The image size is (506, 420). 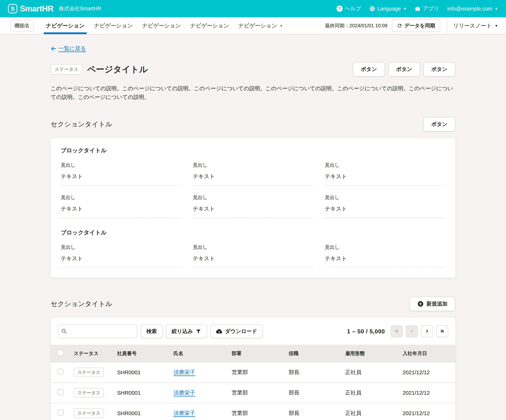 What do you see at coordinates (253, 331) in the screenshot?
I see `table-toolbar: 検索 絞り込み ダウンロード 1 – 50 / 5,000 « ‹ › »` at bounding box center [253, 331].